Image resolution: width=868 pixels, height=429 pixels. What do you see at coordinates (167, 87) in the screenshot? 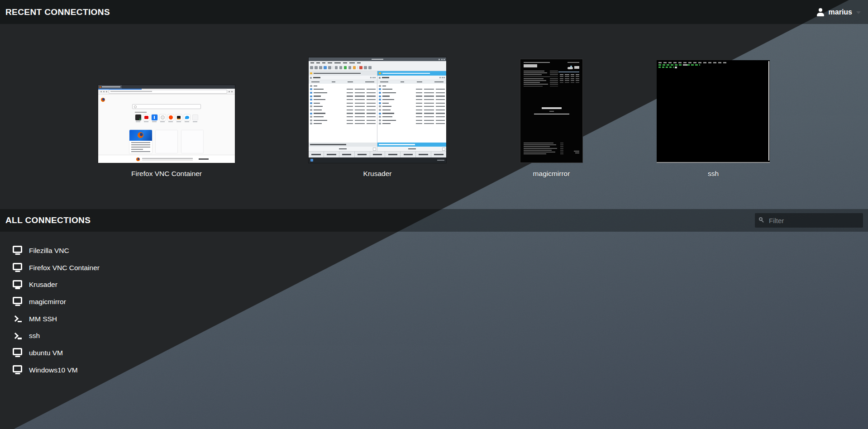
I see `browser-tab-bar` at bounding box center [167, 87].